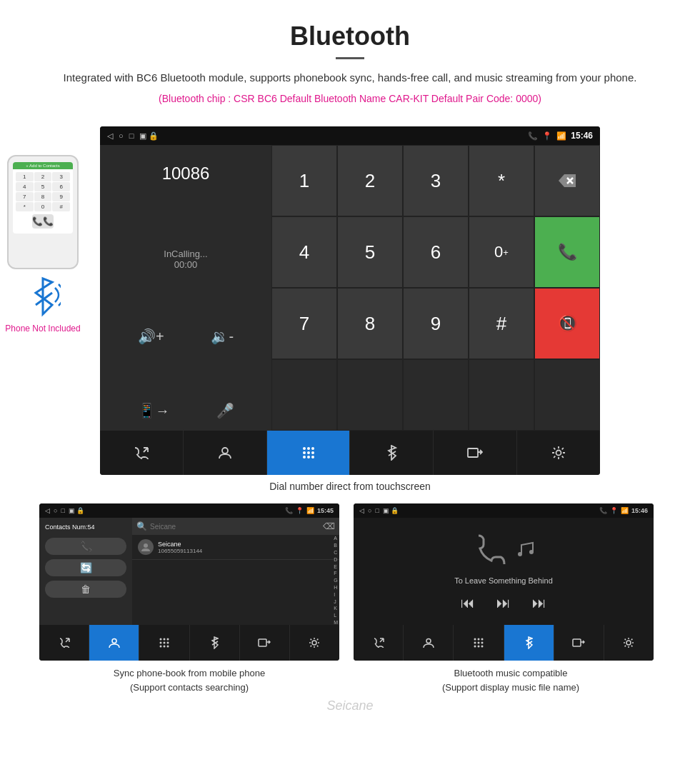  I want to click on delete-btn: 🗑, so click(86, 589).